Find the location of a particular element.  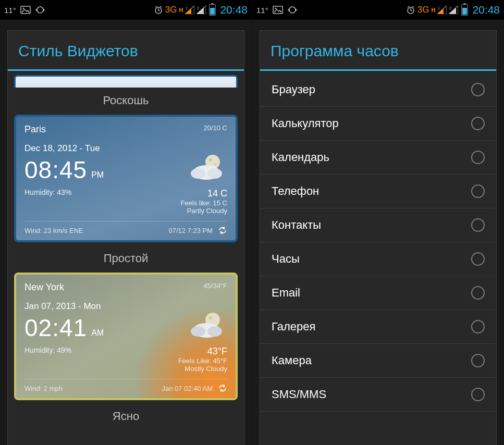

app-row-calendar: Календарь is located at coordinates (378, 157).